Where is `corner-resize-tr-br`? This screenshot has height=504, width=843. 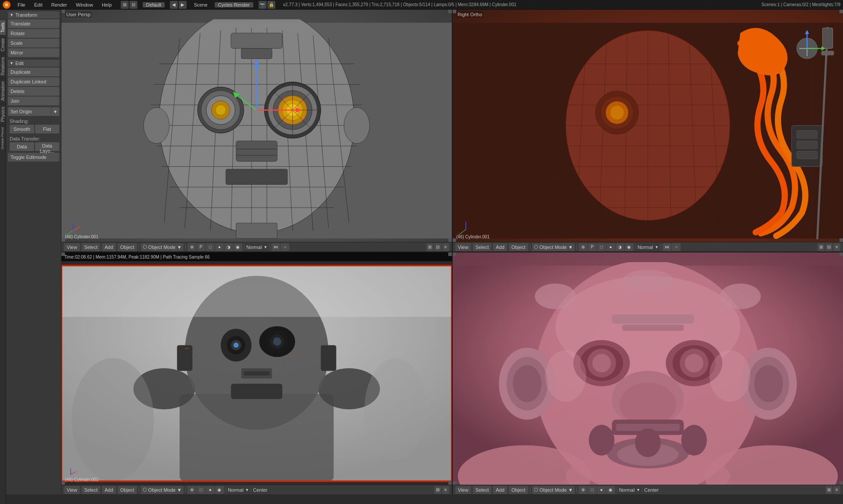 corner-resize-tr-br is located at coordinates (841, 240).